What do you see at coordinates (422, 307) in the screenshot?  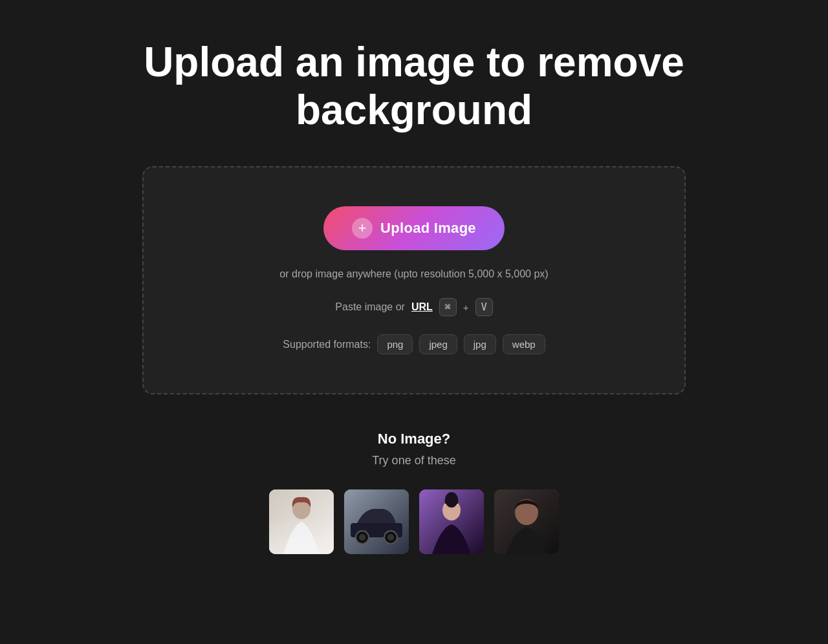 I see `paste-url-link: URL` at bounding box center [422, 307].